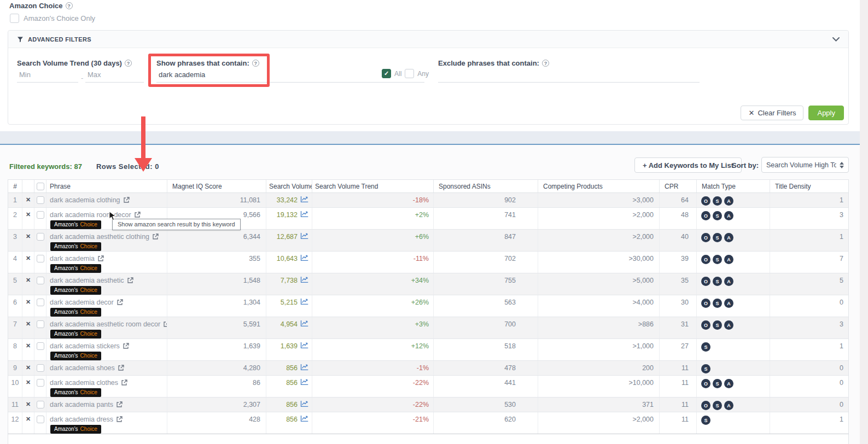 The height and width of the screenshot is (444, 868). I want to click on match-type-a-icon: A, so click(729, 259).